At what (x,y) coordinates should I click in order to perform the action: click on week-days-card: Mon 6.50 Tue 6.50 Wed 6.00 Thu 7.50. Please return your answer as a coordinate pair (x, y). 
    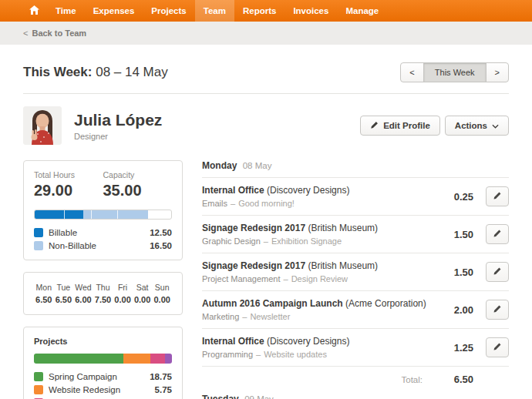
    Looking at the image, I should click on (103, 293).